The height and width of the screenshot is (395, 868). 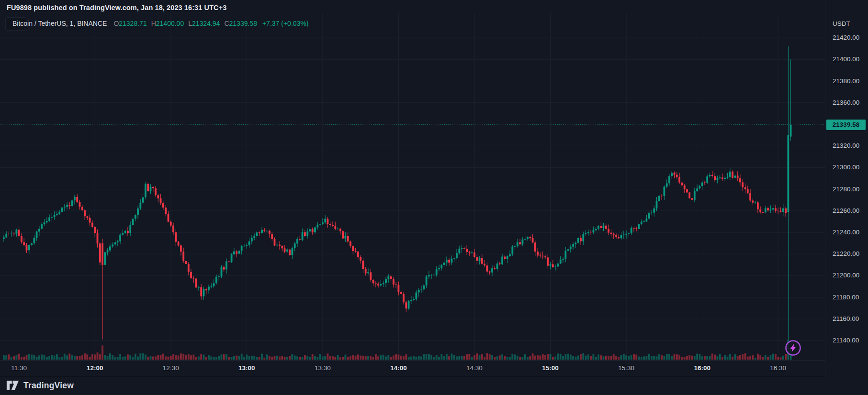 What do you see at coordinates (413, 368) in the screenshot?
I see `time-axis: 11:3012:0012:3013:0013:3014:0014:3015:00…` at bounding box center [413, 368].